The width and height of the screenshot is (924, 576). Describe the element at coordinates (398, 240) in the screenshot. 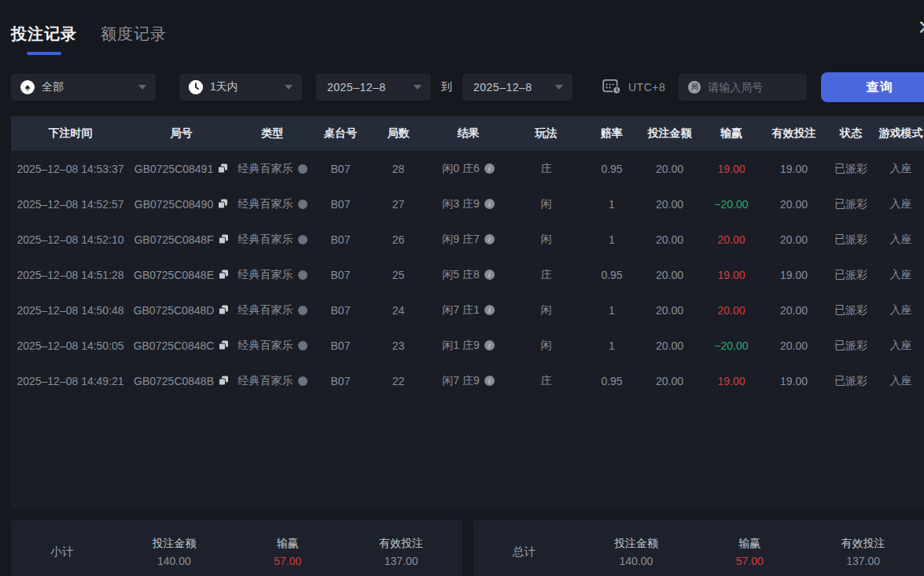

I see `cell-round-no: 26` at that location.